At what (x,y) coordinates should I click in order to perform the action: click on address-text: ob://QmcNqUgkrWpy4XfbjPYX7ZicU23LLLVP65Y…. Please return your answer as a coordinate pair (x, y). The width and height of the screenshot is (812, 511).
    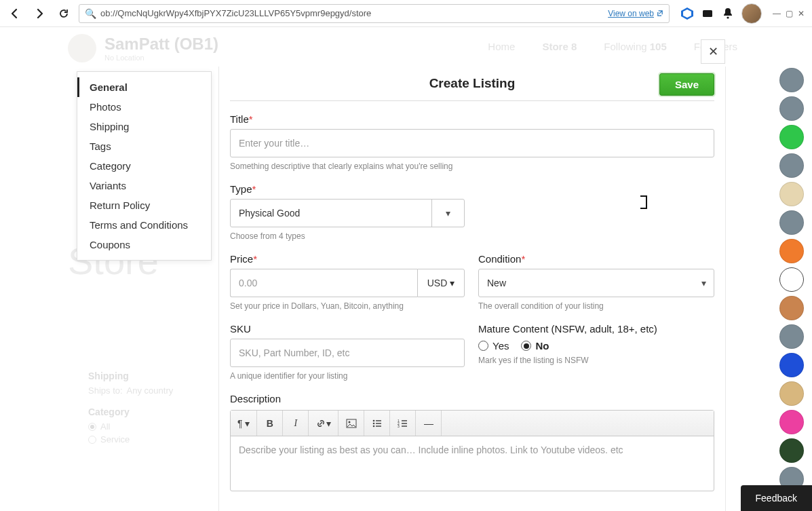
    Looking at the image, I should click on (236, 14).